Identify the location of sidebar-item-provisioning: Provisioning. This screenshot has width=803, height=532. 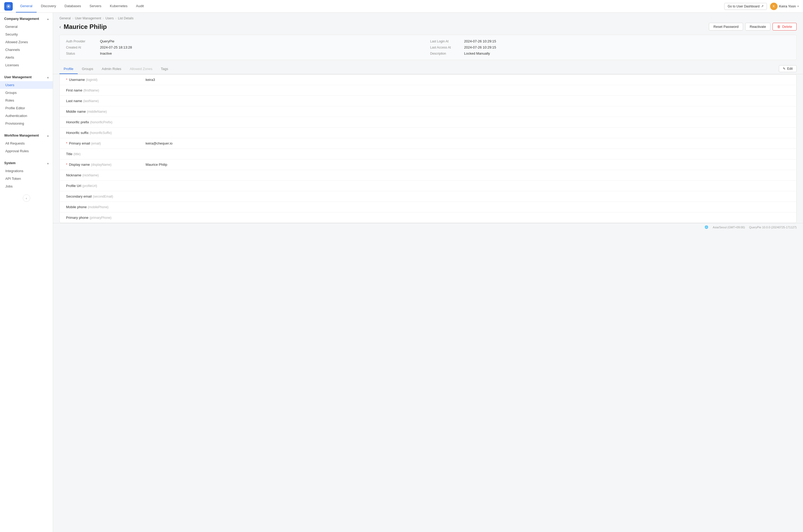
(26, 124).